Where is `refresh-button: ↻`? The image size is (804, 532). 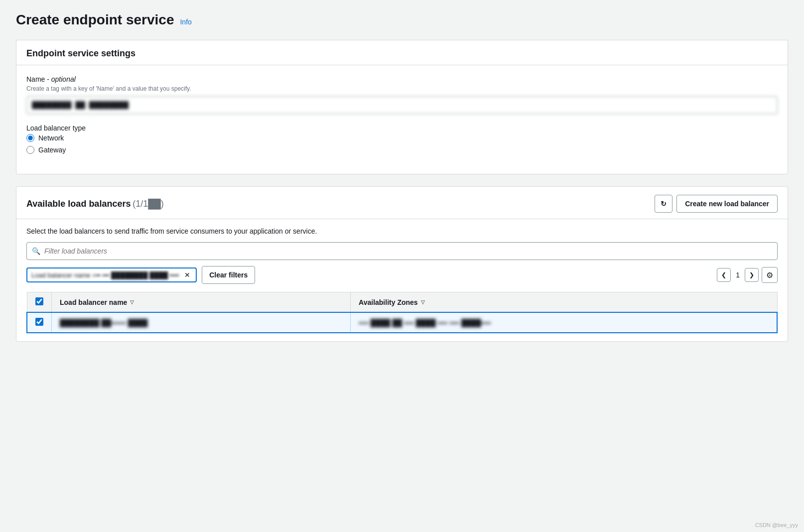
refresh-button: ↻ is located at coordinates (664, 204).